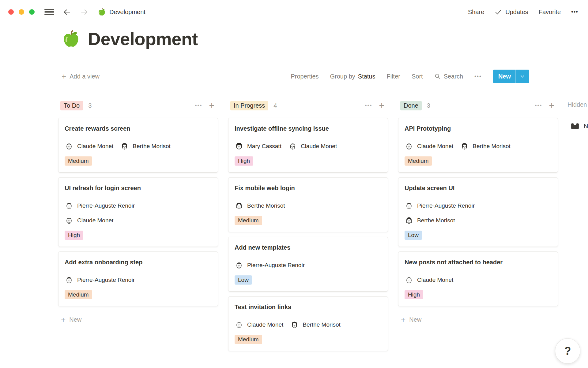 The width and height of the screenshot is (588, 368). What do you see at coordinates (72, 105) in the screenshot?
I see `column-status-pill: To Do` at bounding box center [72, 105].